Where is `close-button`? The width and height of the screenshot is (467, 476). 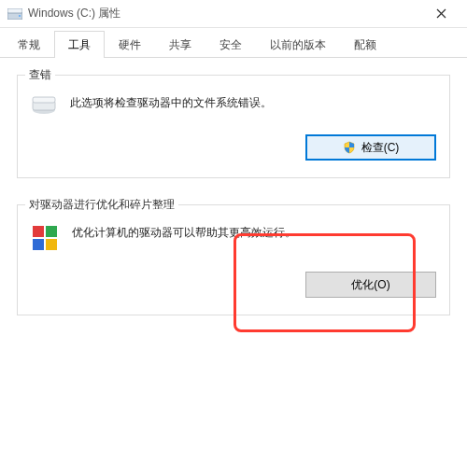 close-button is located at coordinates (441, 14).